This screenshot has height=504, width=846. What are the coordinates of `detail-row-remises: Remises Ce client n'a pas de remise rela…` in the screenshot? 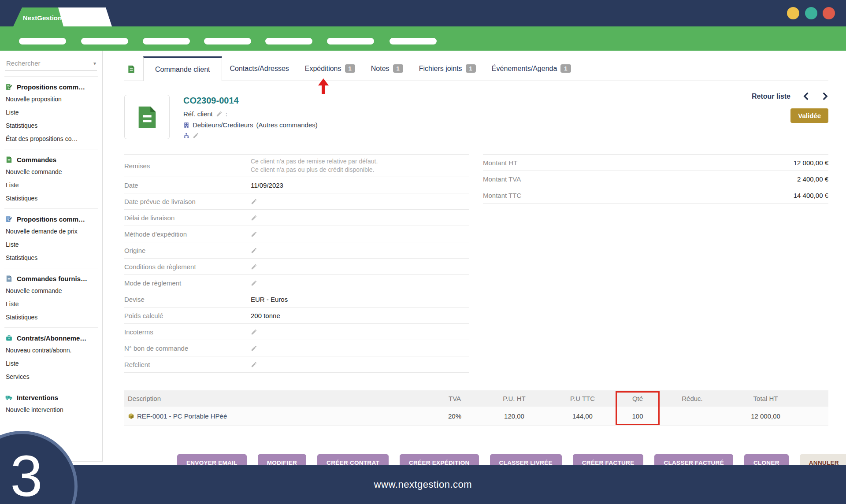 It's located at (297, 166).